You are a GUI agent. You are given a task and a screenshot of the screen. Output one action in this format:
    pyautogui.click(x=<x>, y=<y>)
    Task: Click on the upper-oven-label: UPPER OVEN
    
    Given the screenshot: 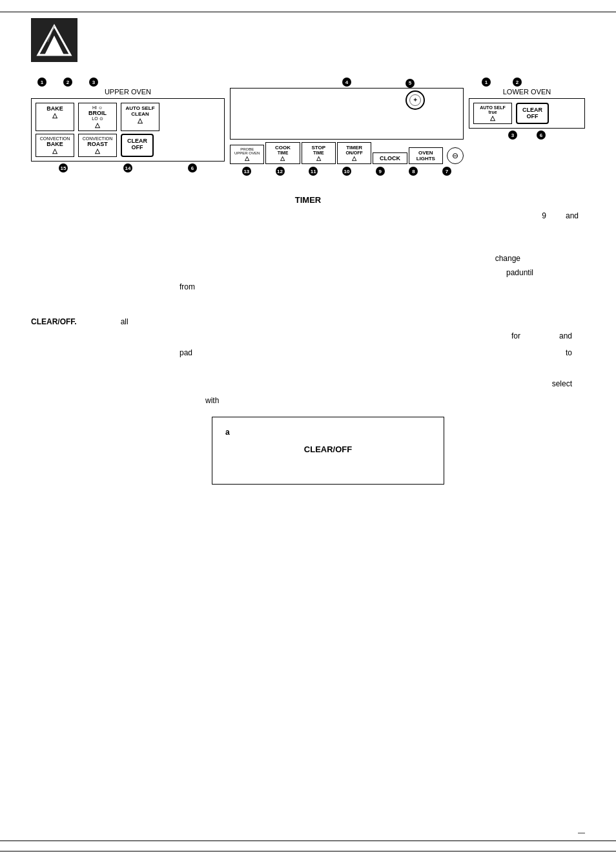 What is the action you would take?
    pyautogui.click(x=128, y=92)
    